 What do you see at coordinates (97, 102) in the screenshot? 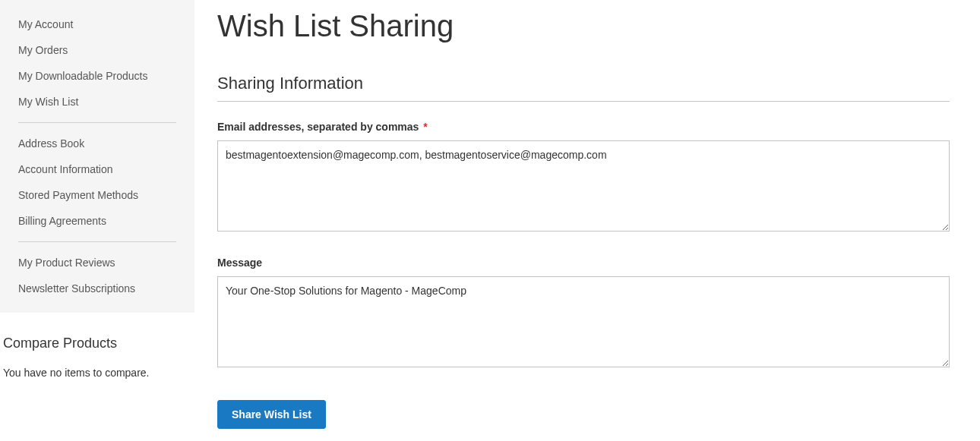
I see `sidebar-item-my-wish-list: My Wish List` at bounding box center [97, 102].